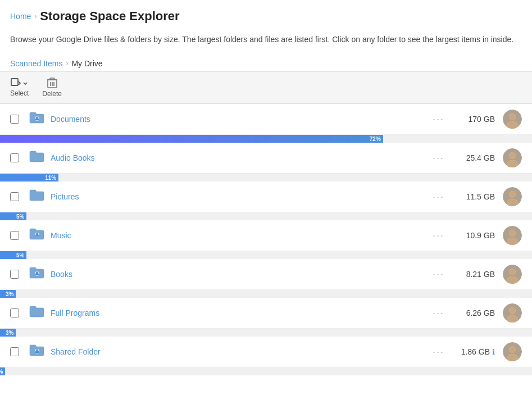 Image resolution: width=532 pixels, height=404 pixels. What do you see at coordinates (266, 274) in the screenshot?
I see `table-row: Books ··· 8.21 GB` at bounding box center [266, 274].